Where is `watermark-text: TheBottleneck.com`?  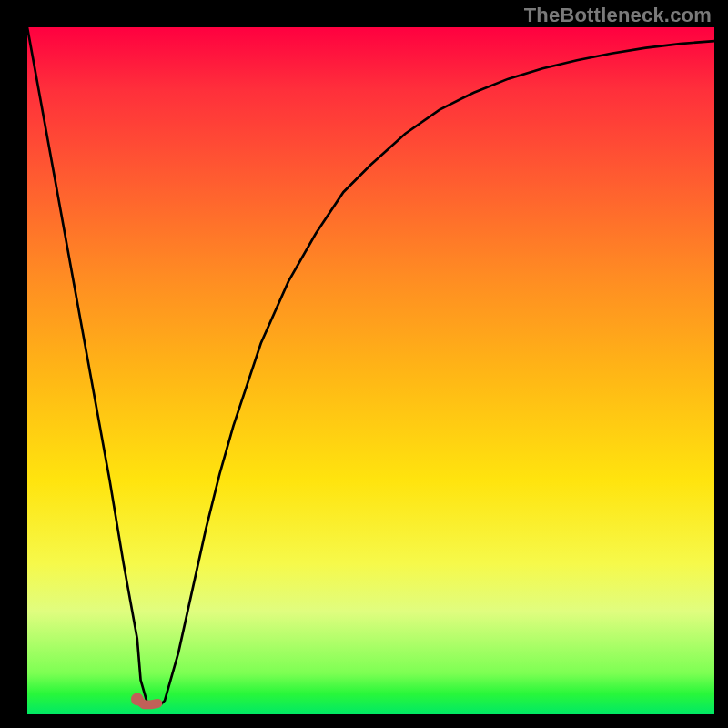
watermark-text: TheBottleneck.com is located at coordinates (618, 15).